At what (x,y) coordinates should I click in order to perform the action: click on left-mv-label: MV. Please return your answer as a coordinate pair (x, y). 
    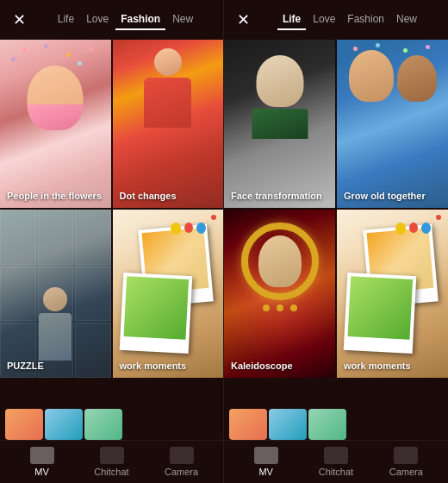
    Looking at the image, I should click on (41, 472).